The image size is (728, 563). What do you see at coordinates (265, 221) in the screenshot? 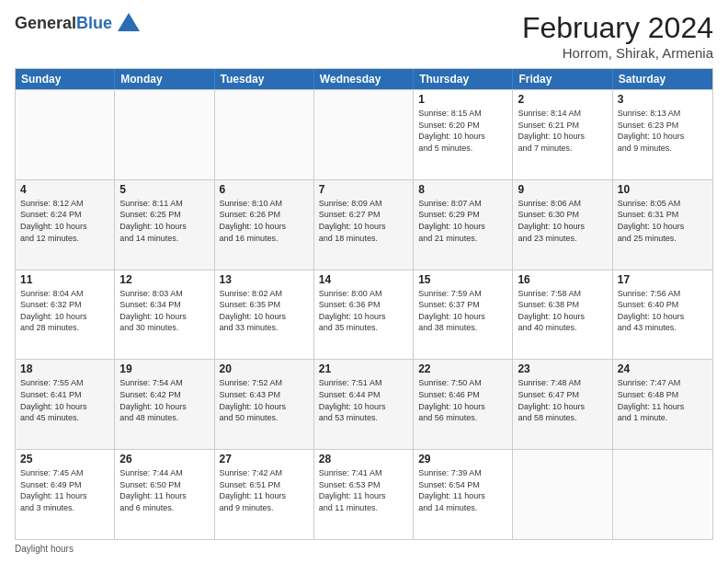
I see `day-info: Sunrise: 8:10 AM Sunset: 6:26 PM Dayligh…` at bounding box center [265, 221].